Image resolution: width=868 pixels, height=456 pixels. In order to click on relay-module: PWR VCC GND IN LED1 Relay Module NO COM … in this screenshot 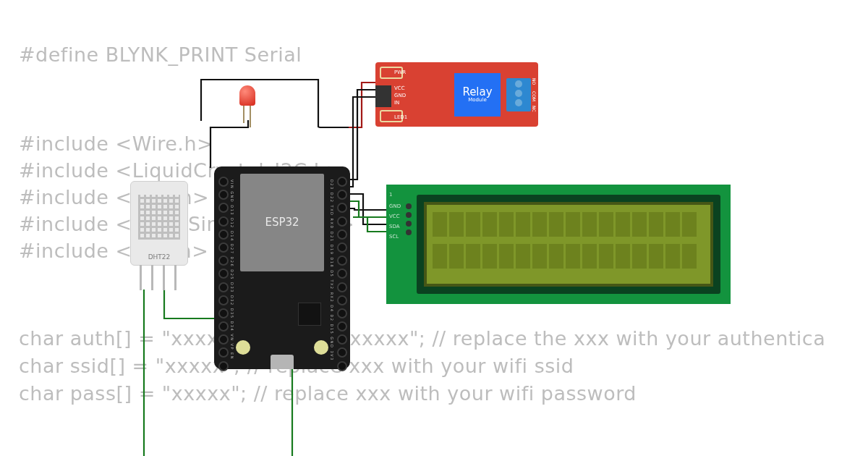, I will do `click(457, 94)`.